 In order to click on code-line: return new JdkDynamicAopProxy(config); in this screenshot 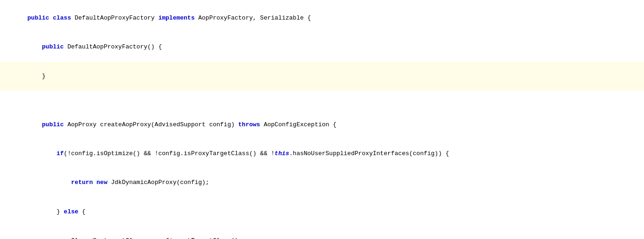, I will do `click(322, 183)`.